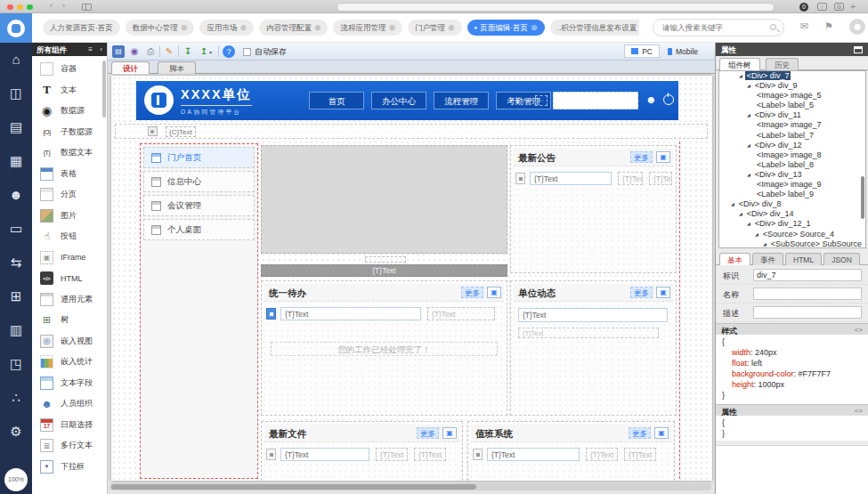 The width and height of the screenshot is (868, 494). I want to click on tree-node: <Label> label_7, so click(792, 135).